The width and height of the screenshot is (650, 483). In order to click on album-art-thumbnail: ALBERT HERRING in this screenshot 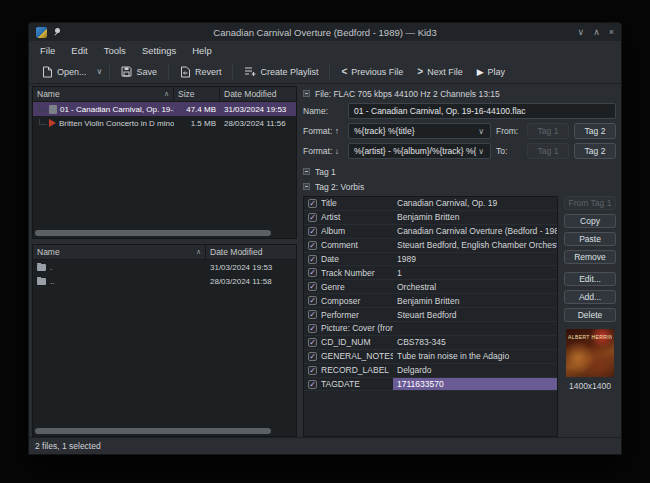, I will do `click(590, 353)`.